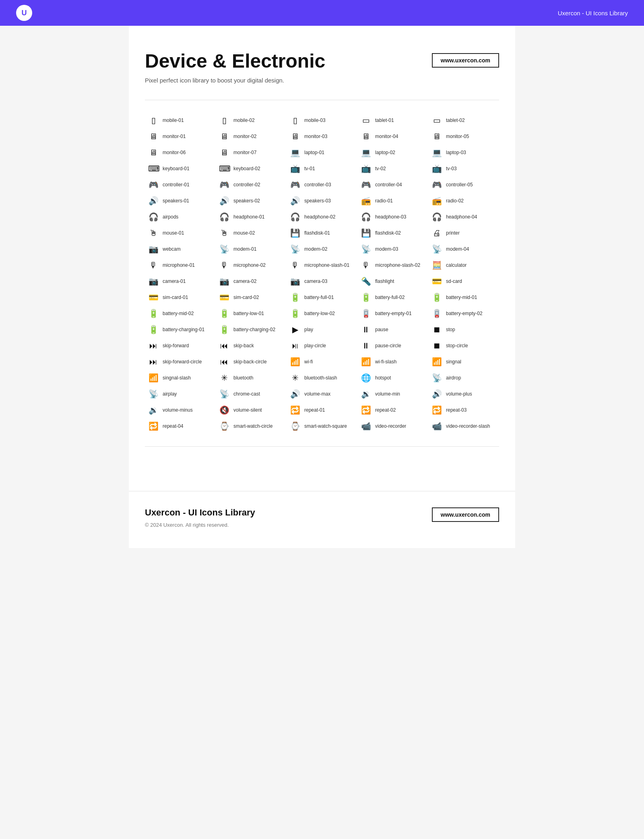  I want to click on page-title: Device & Electronic, so click(235, 61).